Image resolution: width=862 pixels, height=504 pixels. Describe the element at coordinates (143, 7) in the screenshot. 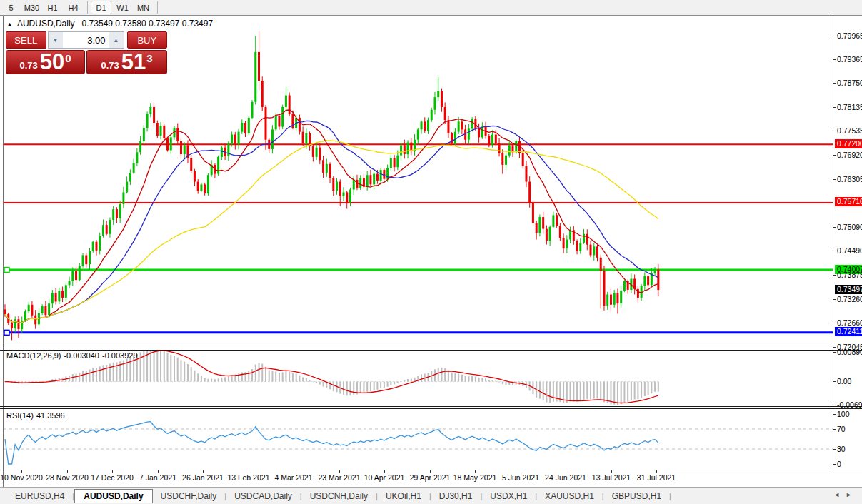

I see `timeframe-button-mn: MN` at that location.